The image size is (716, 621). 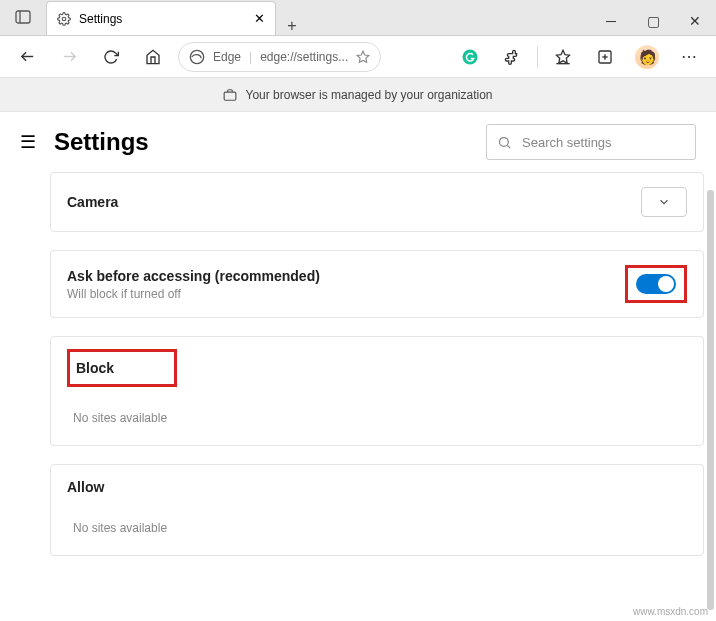 I want to click on new-tab-button: +, so click(x=292, y=26).